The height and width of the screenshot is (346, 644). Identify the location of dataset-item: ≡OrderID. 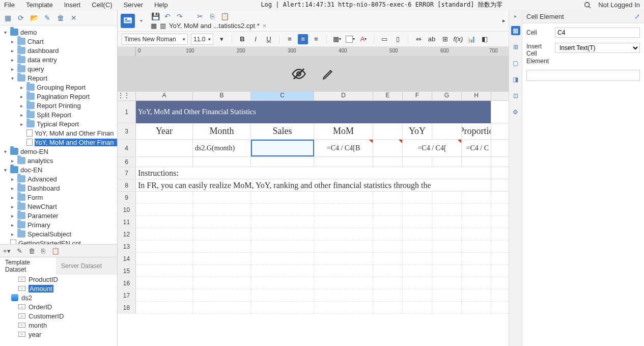
(59, 307).